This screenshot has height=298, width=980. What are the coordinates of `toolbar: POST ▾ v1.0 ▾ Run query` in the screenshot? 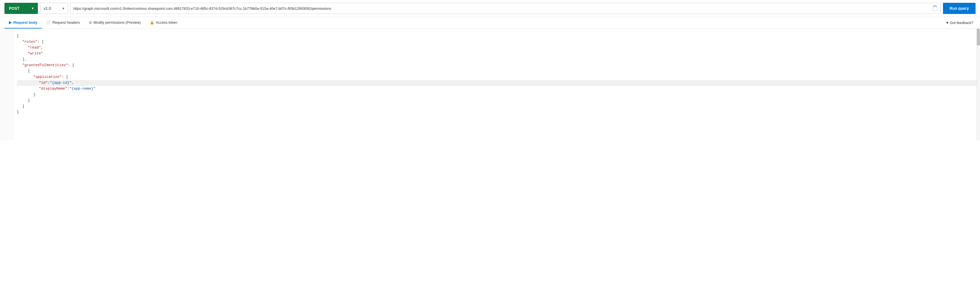 It's located at (490, 8).